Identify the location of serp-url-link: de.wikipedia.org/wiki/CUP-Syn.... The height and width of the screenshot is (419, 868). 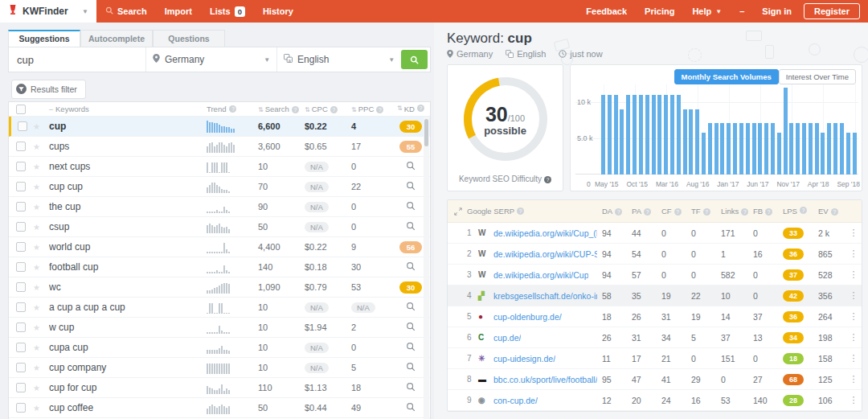
(548, 254).